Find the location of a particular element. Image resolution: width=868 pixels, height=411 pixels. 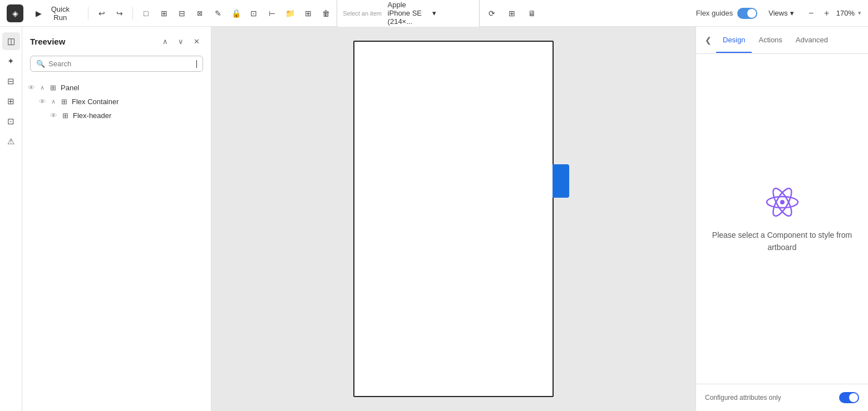

views-button: Views ▾ is located at coordinates (781, 13).